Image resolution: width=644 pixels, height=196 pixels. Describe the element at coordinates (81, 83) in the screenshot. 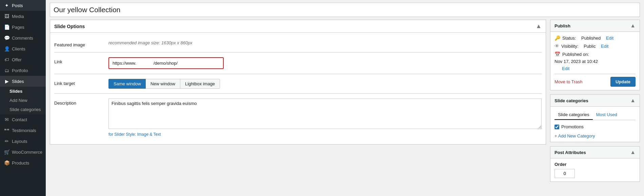

I see `link-target-label: Link target` at that location.